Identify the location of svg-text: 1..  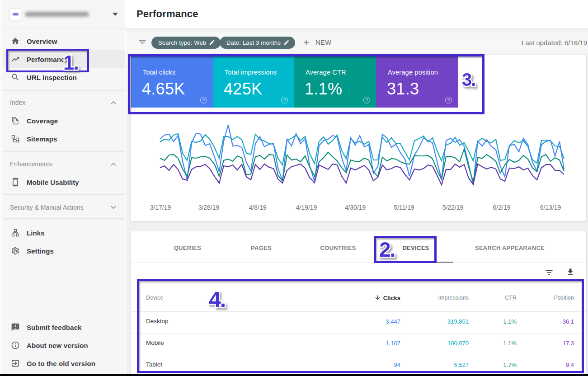
(71, 62).